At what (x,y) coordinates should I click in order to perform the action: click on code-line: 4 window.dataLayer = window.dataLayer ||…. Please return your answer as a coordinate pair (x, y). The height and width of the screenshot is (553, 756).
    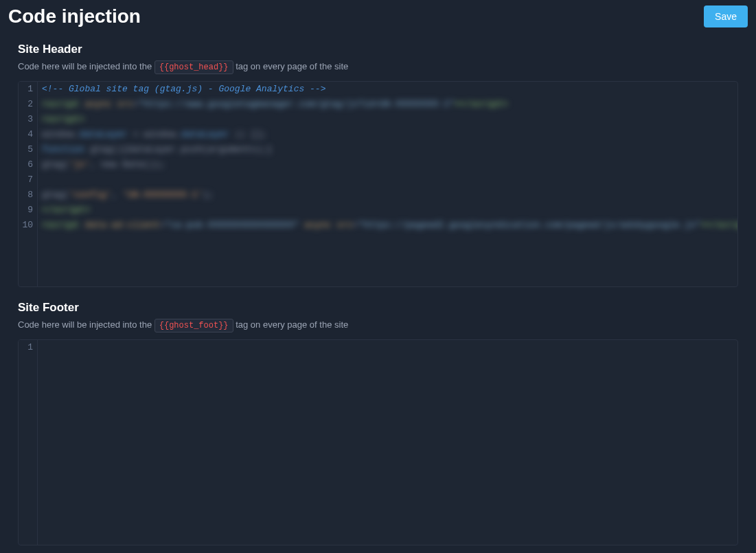
    Looking at the image, I should click on (378, 135).